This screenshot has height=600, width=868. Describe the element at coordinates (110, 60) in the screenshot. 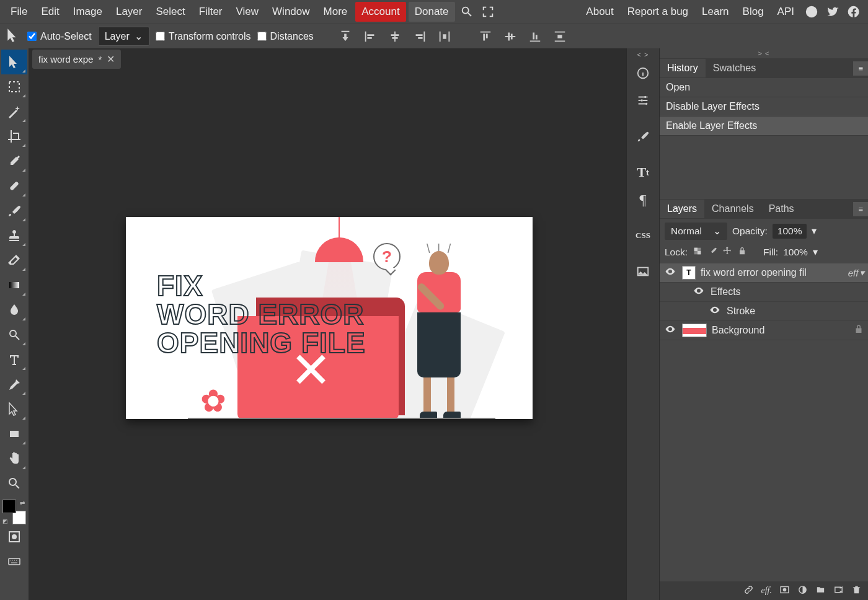

I see `close-tab-icon: ✕` at that location.